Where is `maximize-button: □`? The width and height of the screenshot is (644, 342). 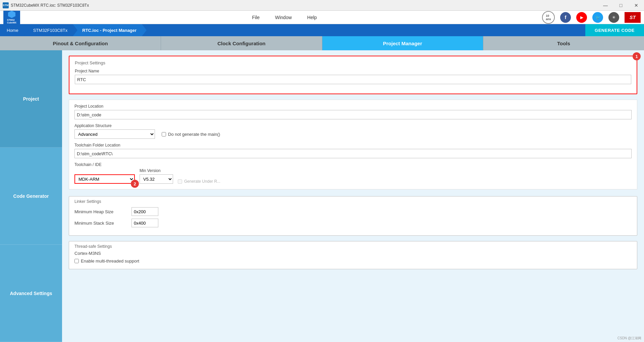
maximize-button: □ is located at coordinates (621, 5).